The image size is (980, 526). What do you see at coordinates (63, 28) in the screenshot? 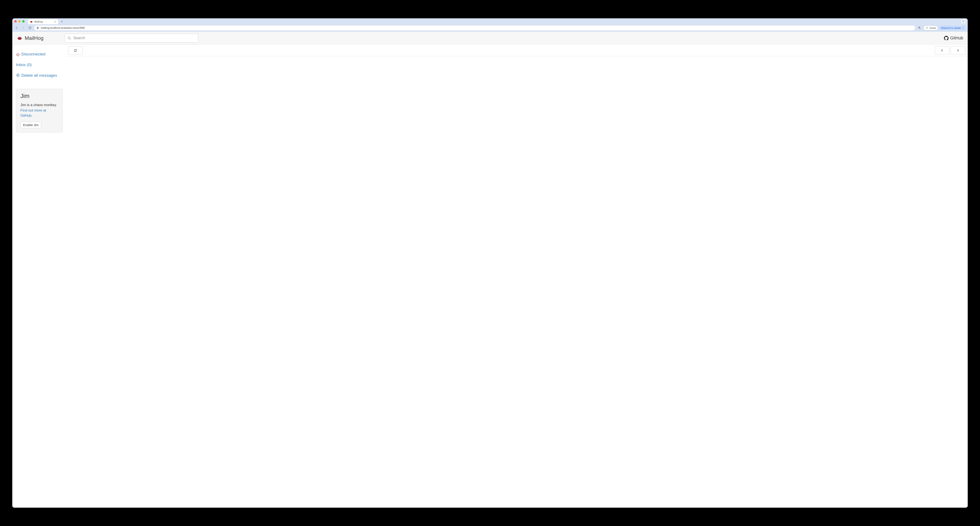
I see `address-text: mailhog.localhost.localstack.cloud:4566` at bounding box center [63, 28].